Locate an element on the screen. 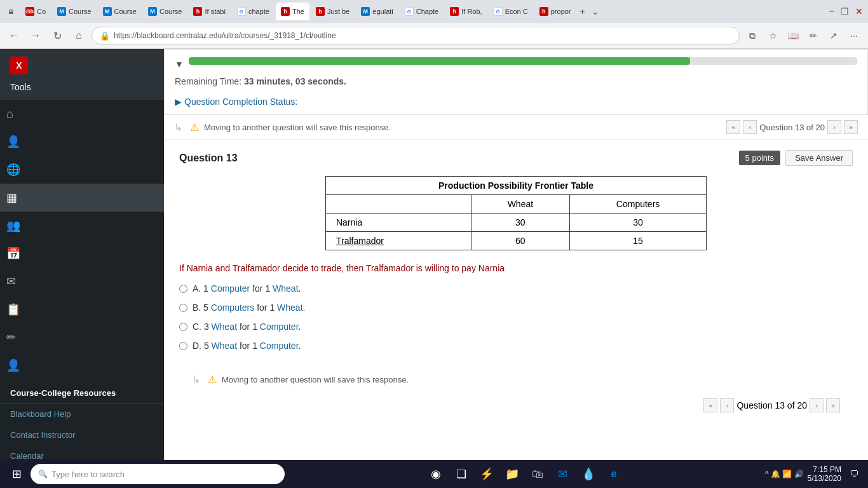  sidebar-nav-grid: ▦ is located at coordinates (82, 198).